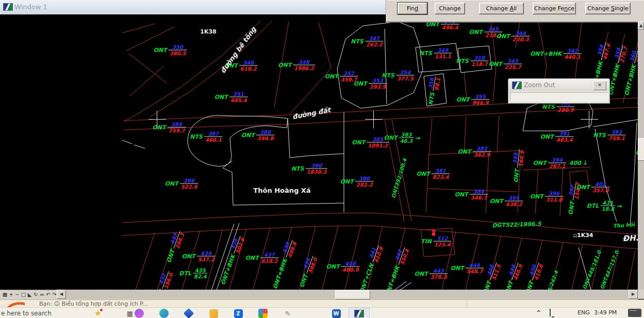 This screenshot has height=318, width=644. I want to click on zoom-out-window: Zoom Out ✕, so click(559, 91).